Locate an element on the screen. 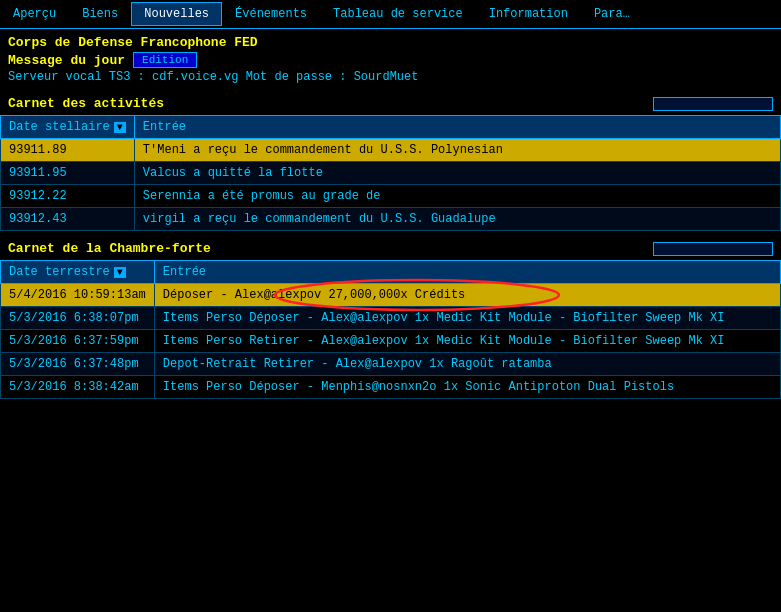 The height and width of the screenshot is (612, 781). cell-entry: Items Perso Retirer - Alex@alexpov 1x Me… is located at coordinates (467, 342).